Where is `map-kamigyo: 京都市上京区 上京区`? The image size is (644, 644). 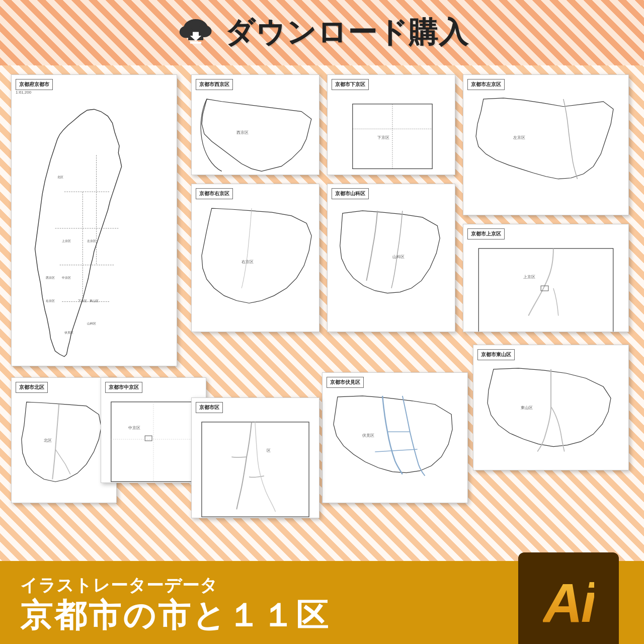
map-kamigyo: 京都市上京区 上京区 is located at coordinates (546, 278).